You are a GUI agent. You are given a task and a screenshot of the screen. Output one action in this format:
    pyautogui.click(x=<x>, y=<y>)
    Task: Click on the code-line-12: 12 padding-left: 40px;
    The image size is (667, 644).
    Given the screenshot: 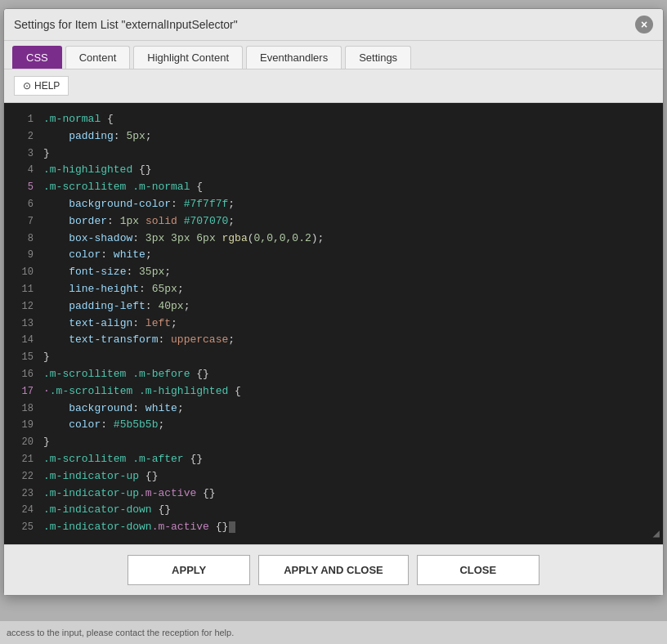 What is the action you would take?
    pyautogui.click(x=334, y=307)
    